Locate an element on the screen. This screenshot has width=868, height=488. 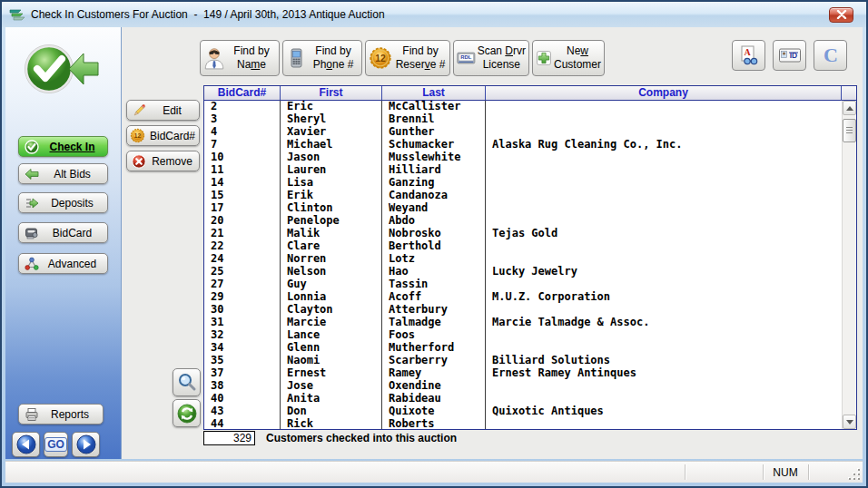
table-cell: Gunther is located at coordinates (434, 132).